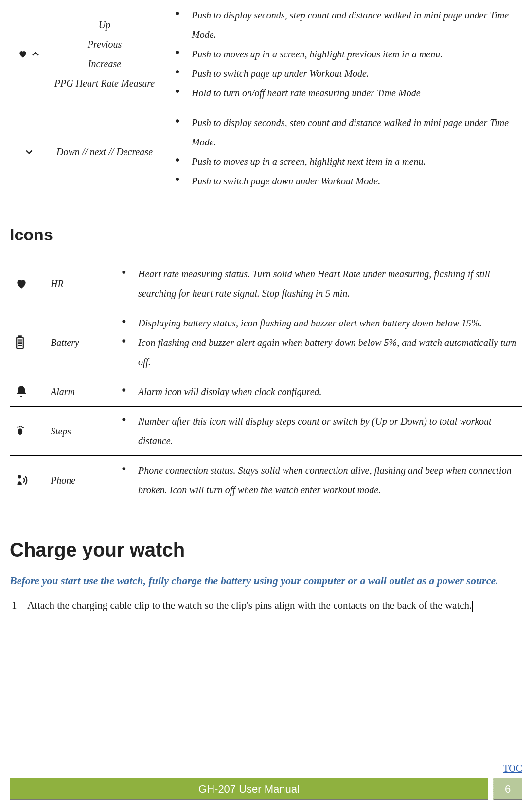 Image resolution: width=532 pixels, height=812 pixels. What do you see at coordinates (322, 392) in the screenshot?
I see `desc-item: Alarm icon will display when clock confi…` at bounding box center [322, 392].